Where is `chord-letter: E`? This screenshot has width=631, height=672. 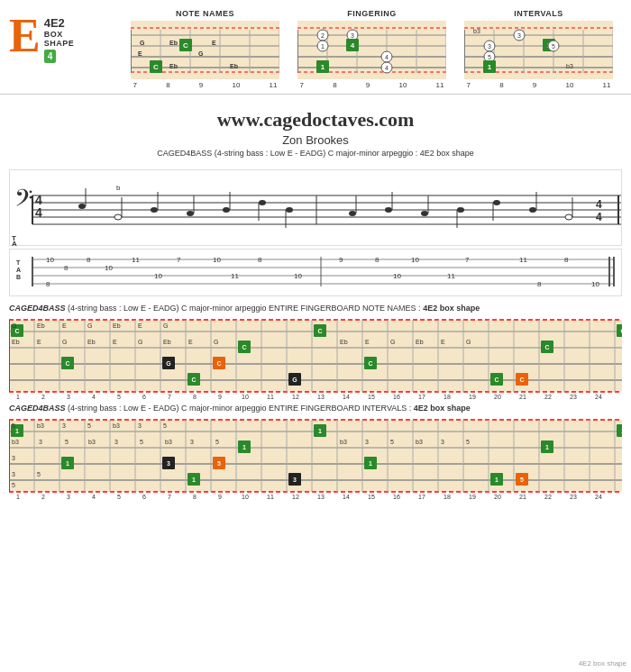
chord-letter: E is located at coordinates (25, 36).